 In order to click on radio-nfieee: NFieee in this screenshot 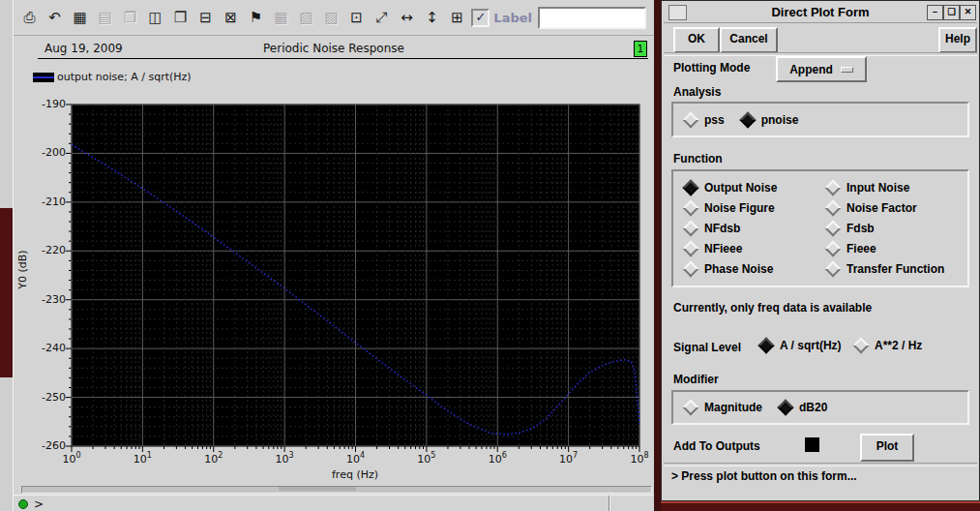, I will do `click(755, 249)`.